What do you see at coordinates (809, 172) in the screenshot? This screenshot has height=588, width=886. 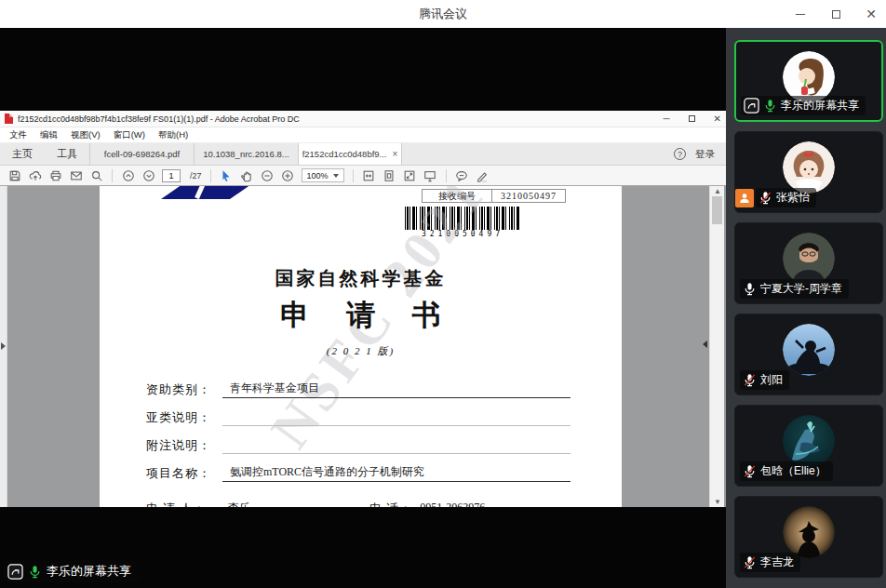 I see `participant-tile: 张紫怡` at bounding box center [809, 172].